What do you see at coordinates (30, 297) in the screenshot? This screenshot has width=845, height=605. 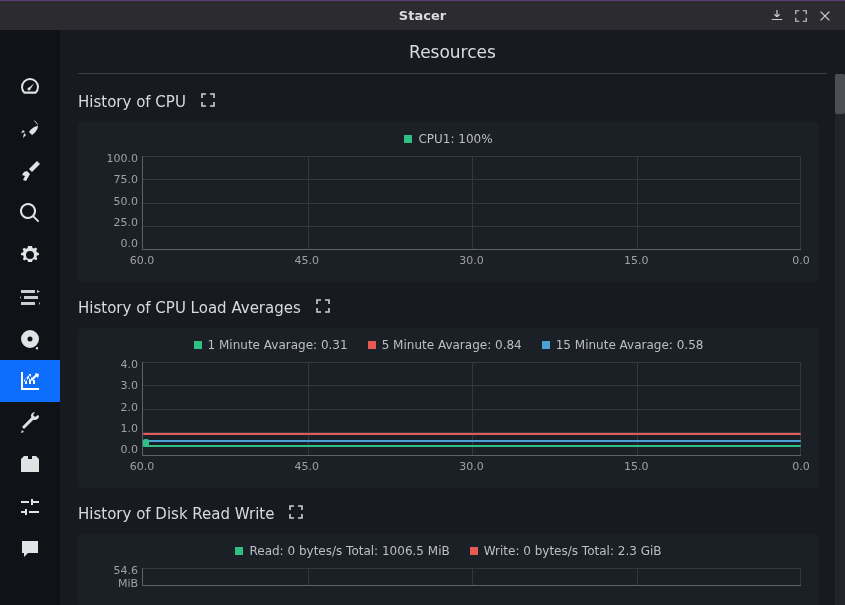 I see `sidebar-item-processes` at bounding box center [30, 297].